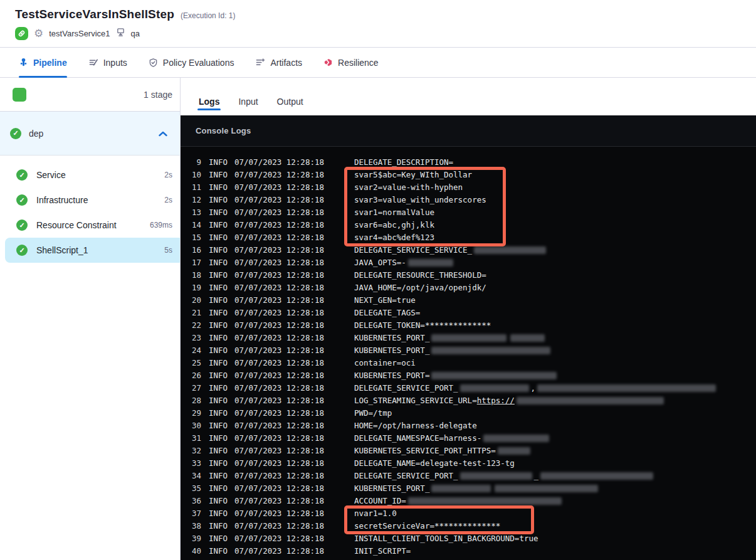  What do you see at coordinates (96, 200) in the screenshot?
I see `step-label: Infrastructure` at bounding box center [96, 200].